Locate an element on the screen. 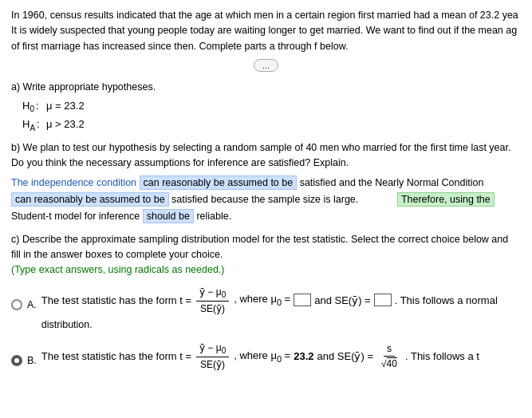 This screenshot has width=532, height=418. option-b-desc: The test statistic has the form t = is located at coordinates (116, 357).